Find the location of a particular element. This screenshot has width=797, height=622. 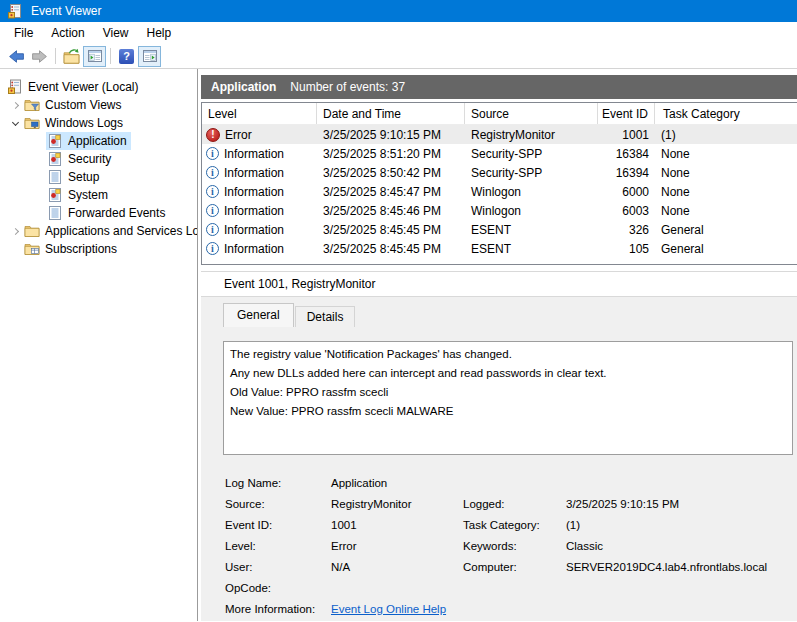

task-category-label: Task Category: is located at coordinates (514, 525).